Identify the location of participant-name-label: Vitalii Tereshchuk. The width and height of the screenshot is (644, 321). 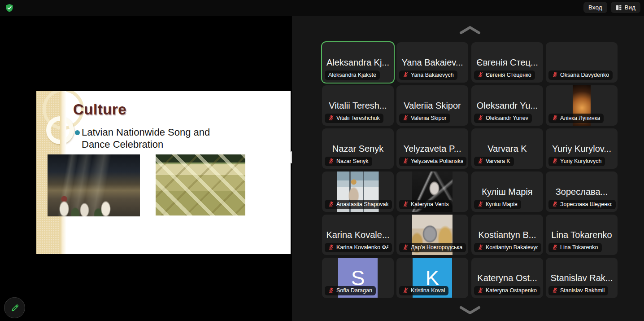
(358, 118).